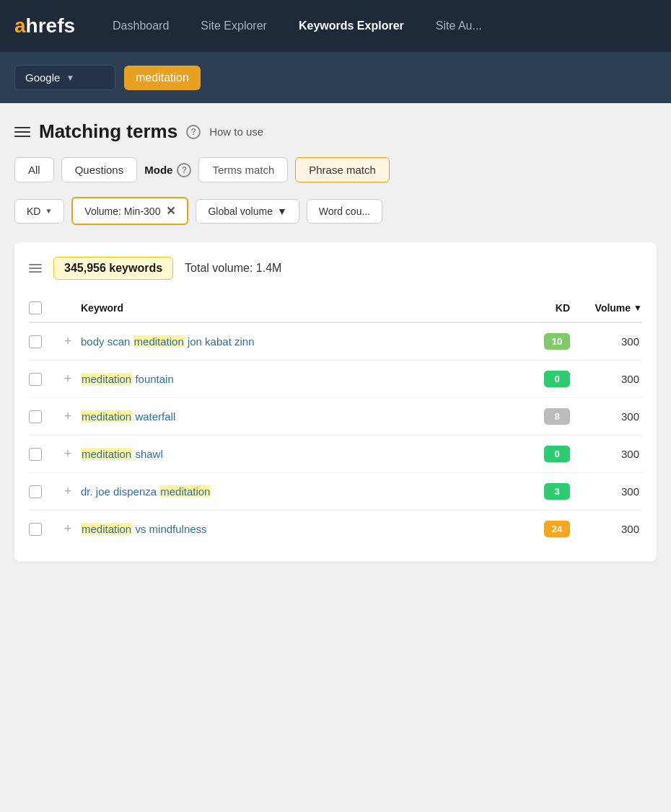  What do you see at coordinates (336, 417) in the screenshot?
I see `table-row: +meditation waterfall8300` at bounding box center [336, 417].